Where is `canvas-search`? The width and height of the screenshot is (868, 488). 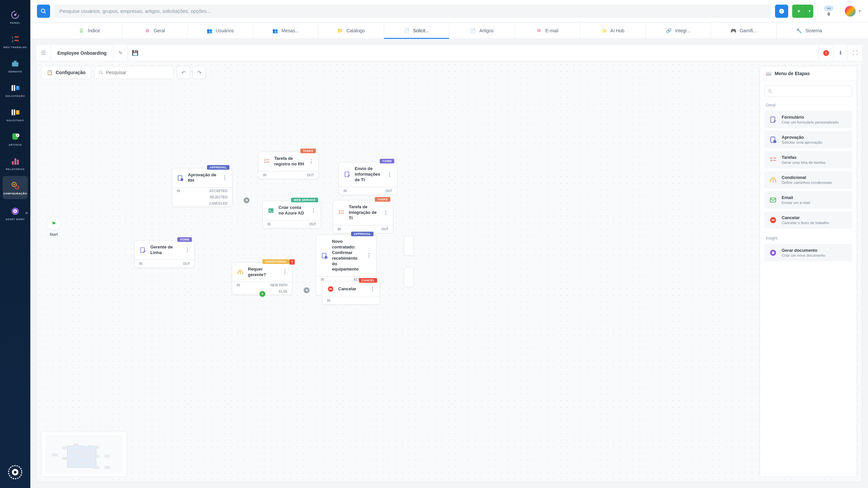
canvas-search is located at coordinates (134, 73).